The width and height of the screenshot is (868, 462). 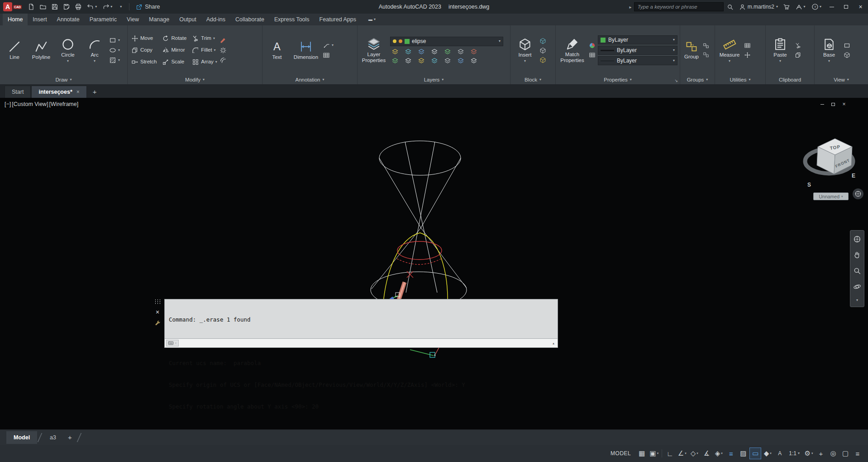 I want to click on measure-button: Measure▾, so click(x=730, y=50).